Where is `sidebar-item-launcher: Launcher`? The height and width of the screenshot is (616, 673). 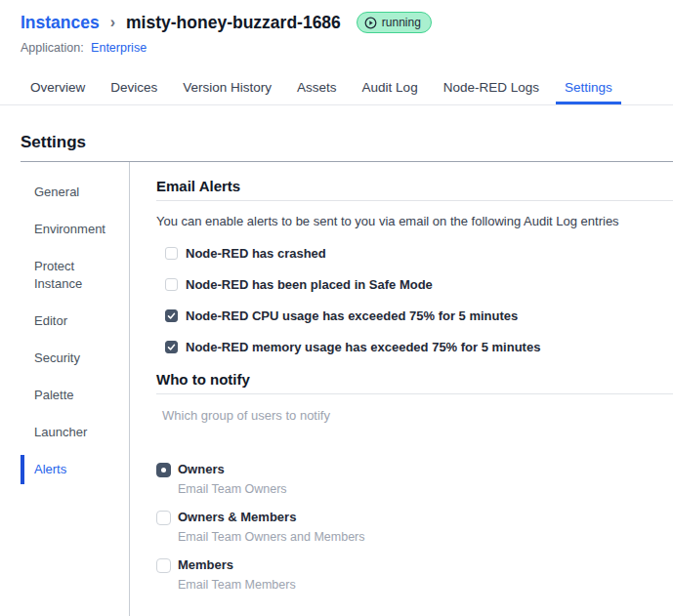
sidebar-item-launcher: Launcher is located at coordinates (74, 432).